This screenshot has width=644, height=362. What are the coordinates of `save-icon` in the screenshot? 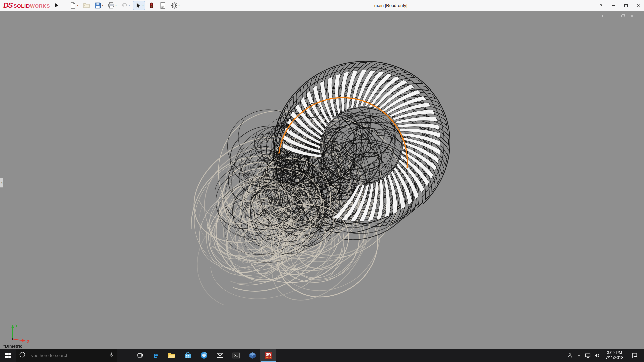 It's located at (98, 5).